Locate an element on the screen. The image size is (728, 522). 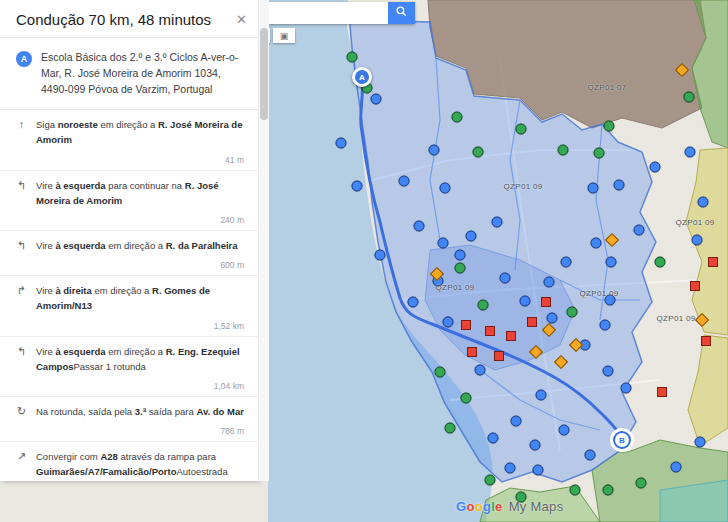
direction-step: ↱Vire à direita em direção a R. Gomes de… is located at coordinates (129, 306).